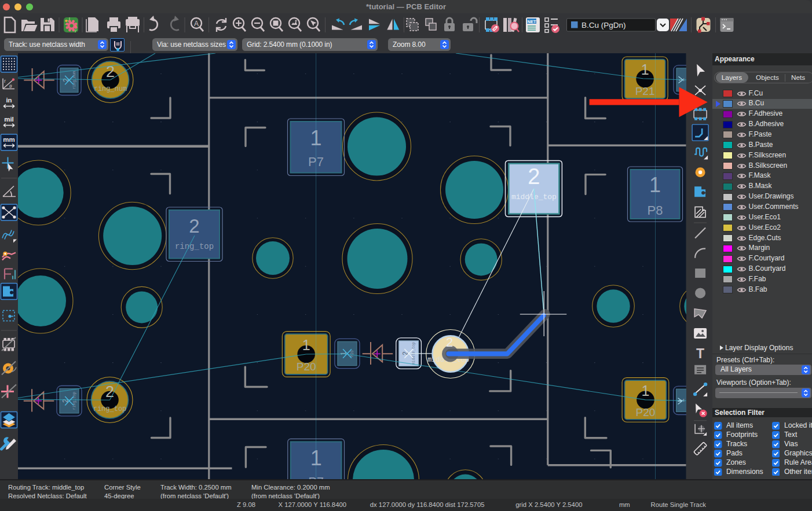 The width and height of the screenshot is (812, 511). What do you see at coordinates (532, 22) in the screenshot?
I see `svg-text: NET` at bounding box center [532, 22].